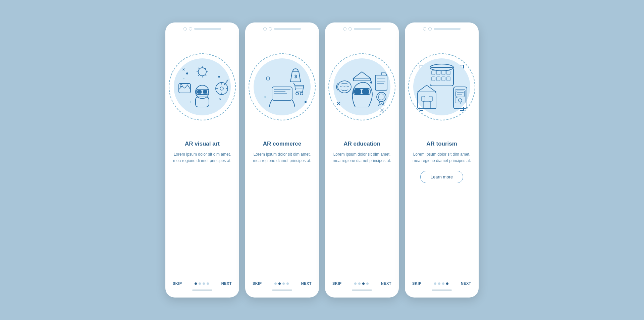 The image size is (644, 320). What do you see at coordinates (442, 87) in the screenshot?
I see `tourism-icon` at bounding box center [442, 87].